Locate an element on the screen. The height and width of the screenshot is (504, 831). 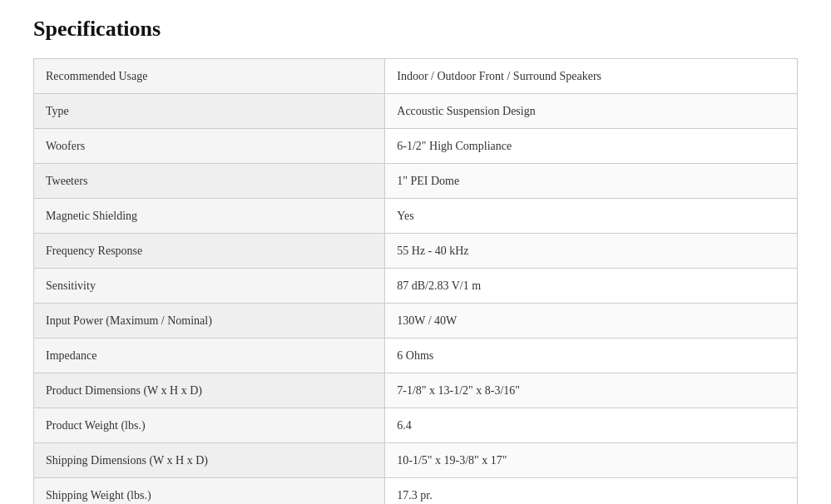
spec-label: Frequency Response is located at coordinates (210, 251).